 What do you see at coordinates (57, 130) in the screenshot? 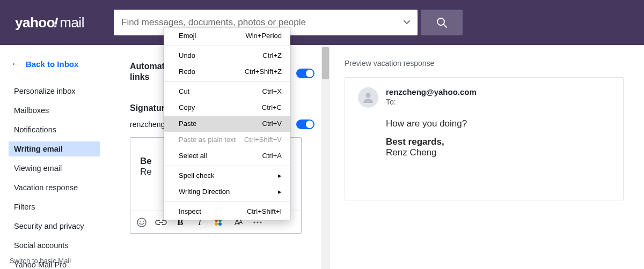
I see `sidebar-item-notifications: Notifications` at bounding box center [57, 130].